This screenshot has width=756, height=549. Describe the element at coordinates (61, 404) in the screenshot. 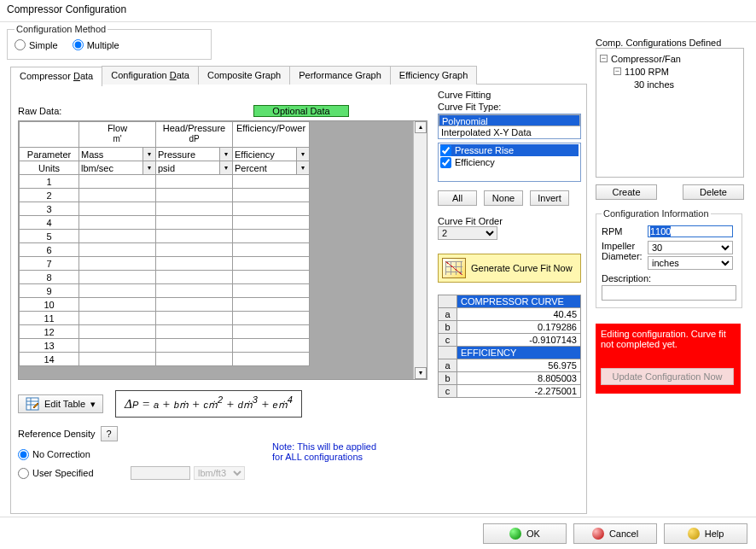

I see `edit-table-button: Edit Table ▾` at that location.